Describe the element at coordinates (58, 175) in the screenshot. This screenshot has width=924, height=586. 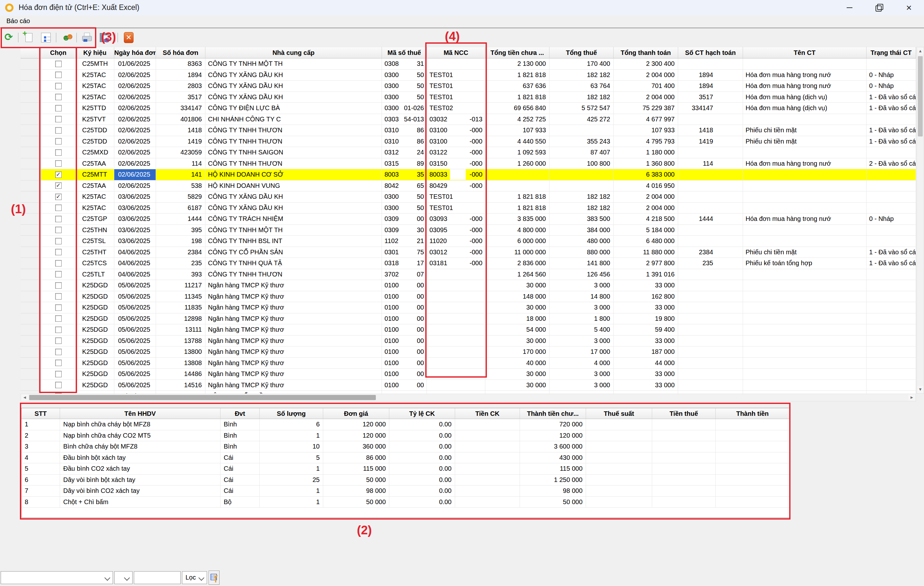
I see `cell-chon: ✓` at that location.